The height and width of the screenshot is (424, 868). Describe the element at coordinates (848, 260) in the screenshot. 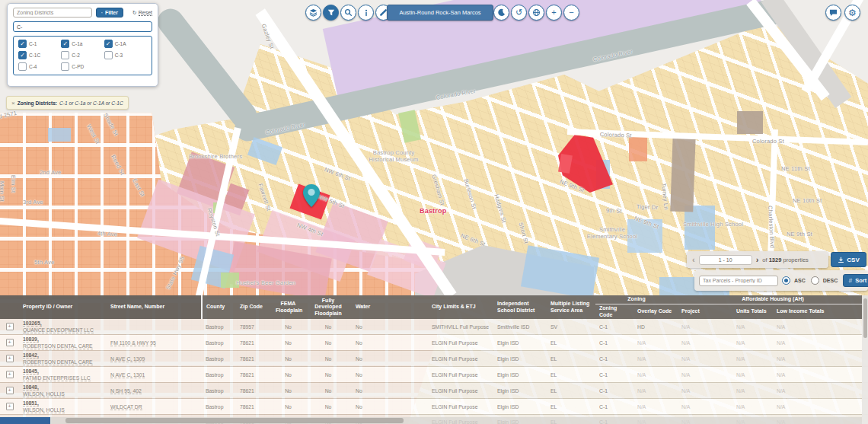

I see `csv-export-button: CSV` at that location.